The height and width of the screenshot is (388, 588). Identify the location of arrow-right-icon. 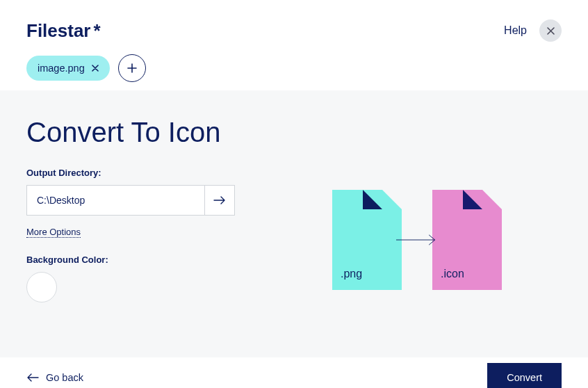
(220, 200).